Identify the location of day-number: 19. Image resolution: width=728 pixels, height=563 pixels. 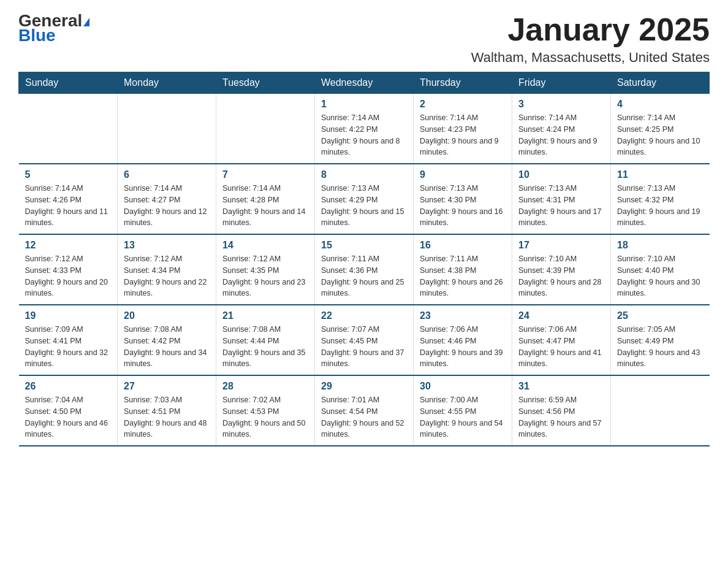
(69, 316).